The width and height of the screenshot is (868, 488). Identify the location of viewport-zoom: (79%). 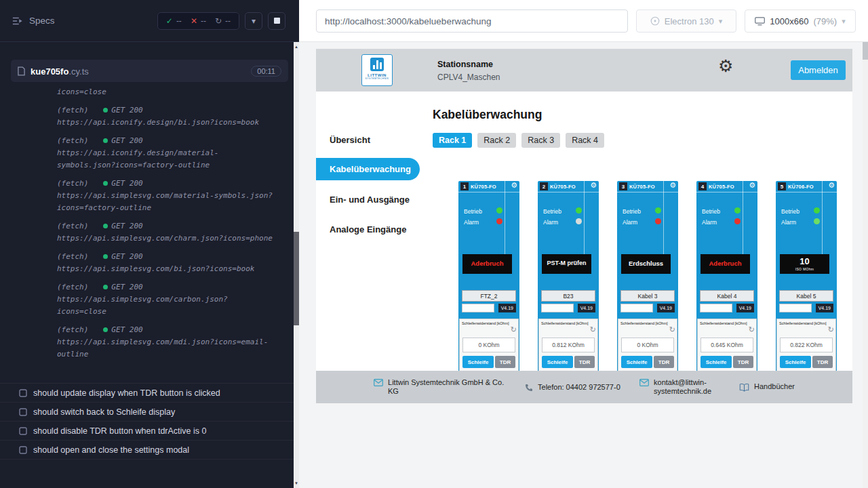
(825, 22).